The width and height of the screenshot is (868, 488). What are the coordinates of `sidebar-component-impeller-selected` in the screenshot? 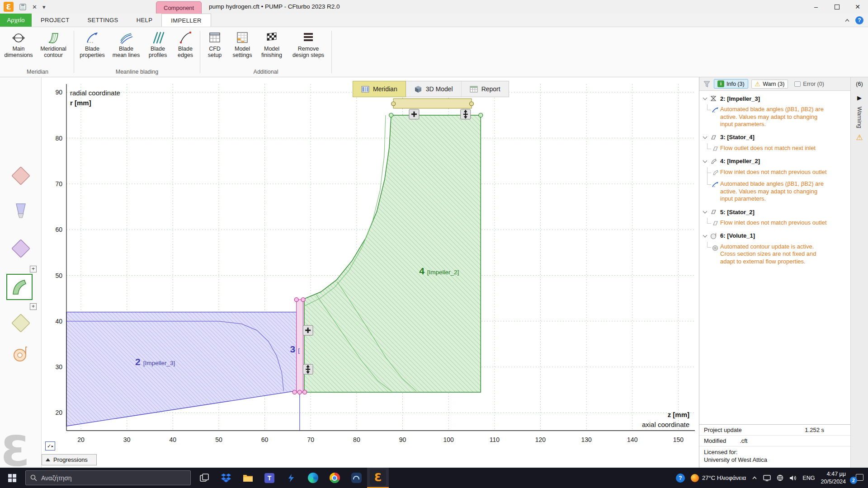 It's located at (19, 287).